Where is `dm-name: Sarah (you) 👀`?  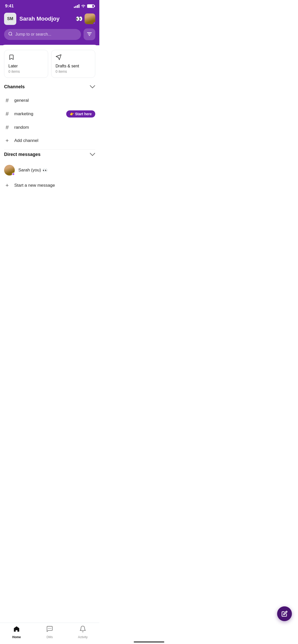 dm-name: Sarah (you) 👀 is located at coordinates (33, 170).